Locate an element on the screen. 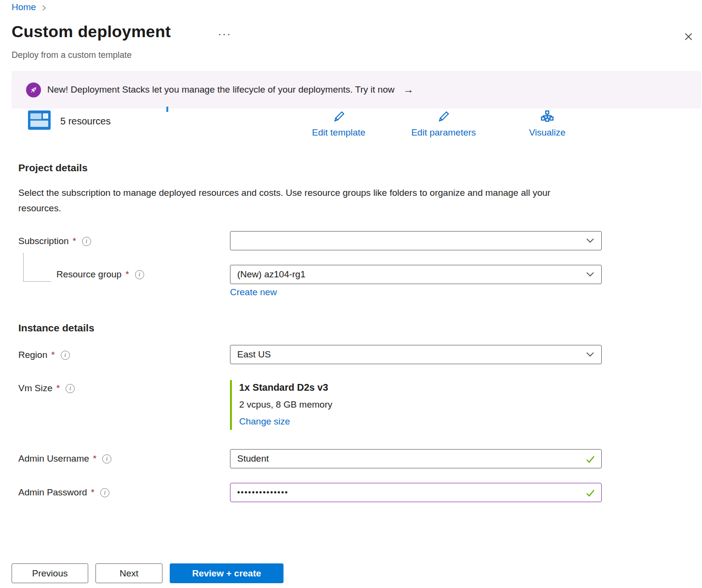 This screenshot has width=702, height=588. admin-username-label: Admin Username is located at coordinates (54, 459).